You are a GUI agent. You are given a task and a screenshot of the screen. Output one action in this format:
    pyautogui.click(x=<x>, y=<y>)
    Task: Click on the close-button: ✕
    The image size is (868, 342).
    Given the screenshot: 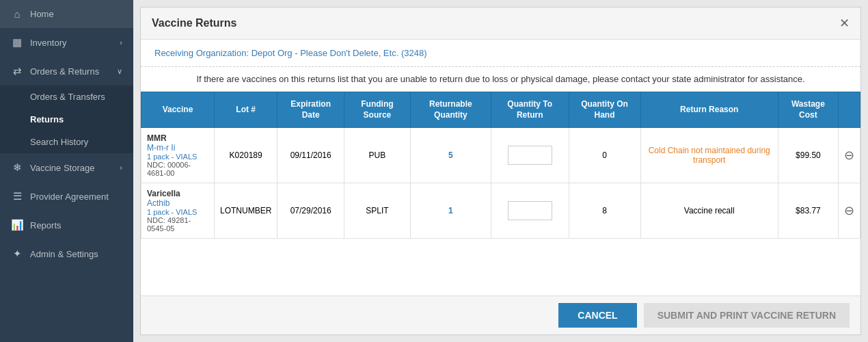 What is the action you would take?
    pyautogui.click(x=845, y=23)
    